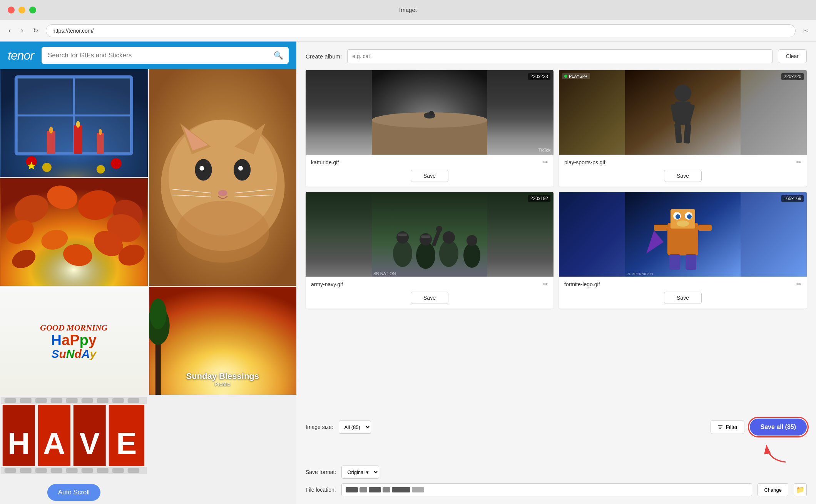  I want to click on back-button: ‹, so click(10, 31).